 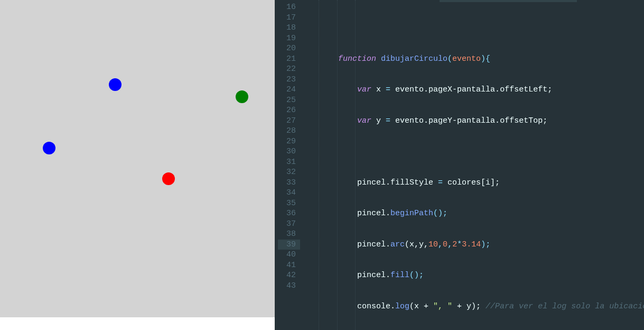 I want to click on line-number: 30, so click(x=289, y=152).